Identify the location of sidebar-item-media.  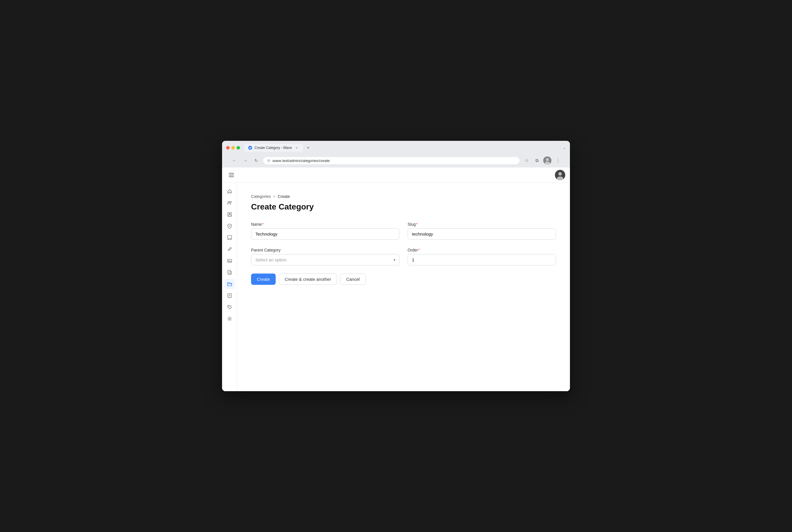
(229, 261).